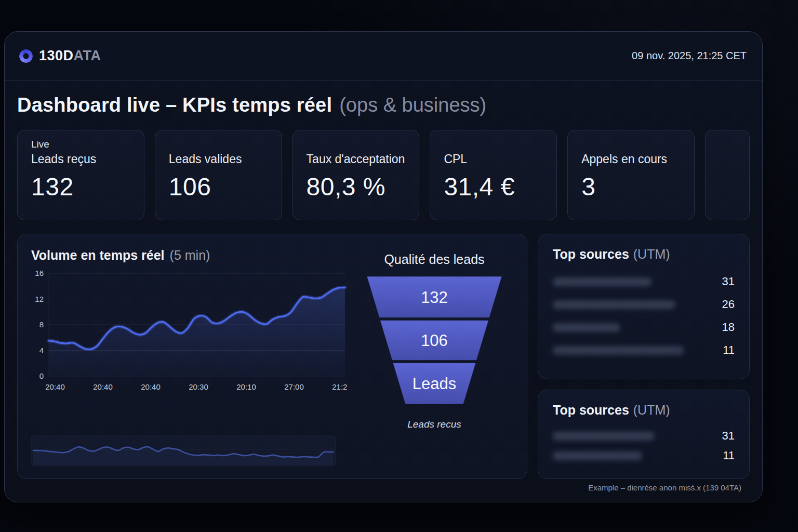  Describe the element at coordinates (340, 387) in the screenshot. I see `svg-text: 21:20` at that location.